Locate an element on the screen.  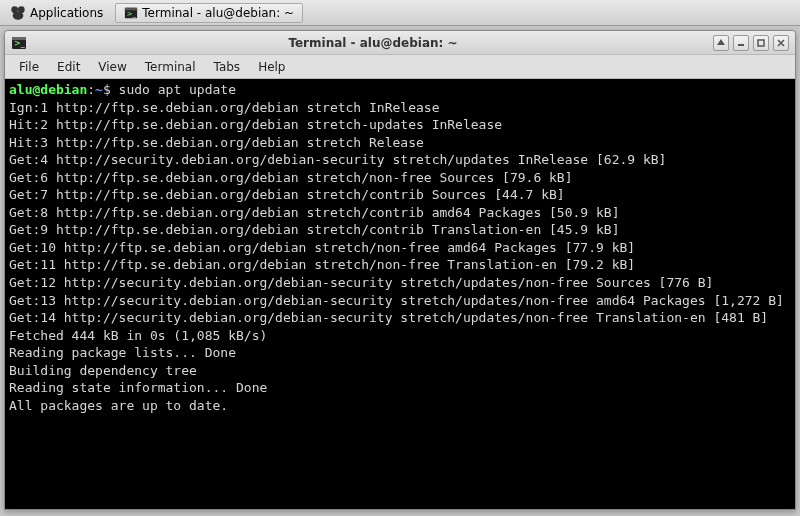
command-text: sudo apt update is located at coordinates (178, 90).